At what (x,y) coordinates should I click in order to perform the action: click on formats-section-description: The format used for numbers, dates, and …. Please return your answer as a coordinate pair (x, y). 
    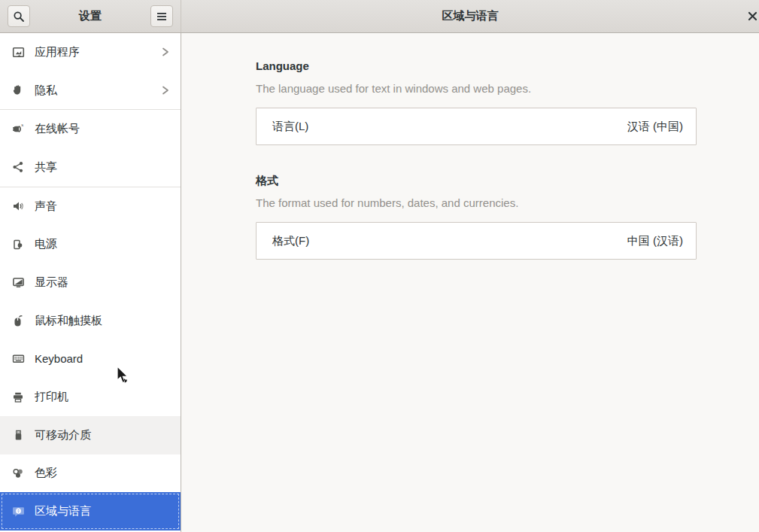
    Looking at the image, I should click on (476, 198).